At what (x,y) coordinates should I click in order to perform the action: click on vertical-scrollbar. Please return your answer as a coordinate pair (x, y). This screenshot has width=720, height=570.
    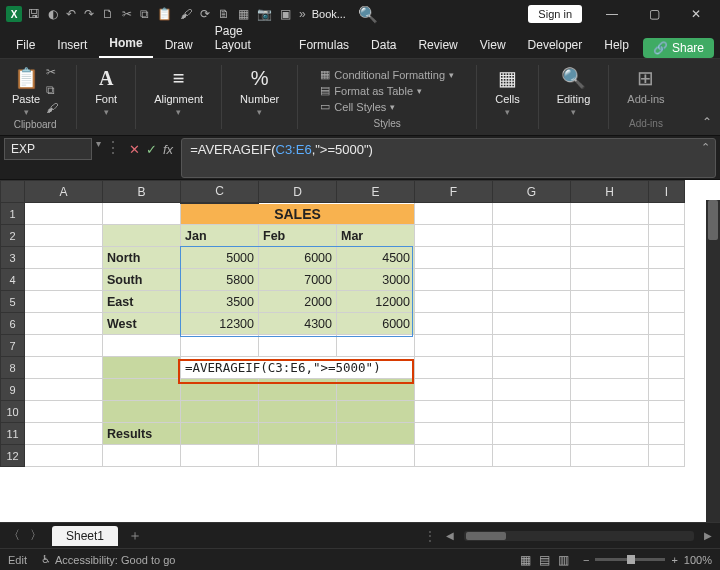
    Looking at the image, I should click on (713, 361).